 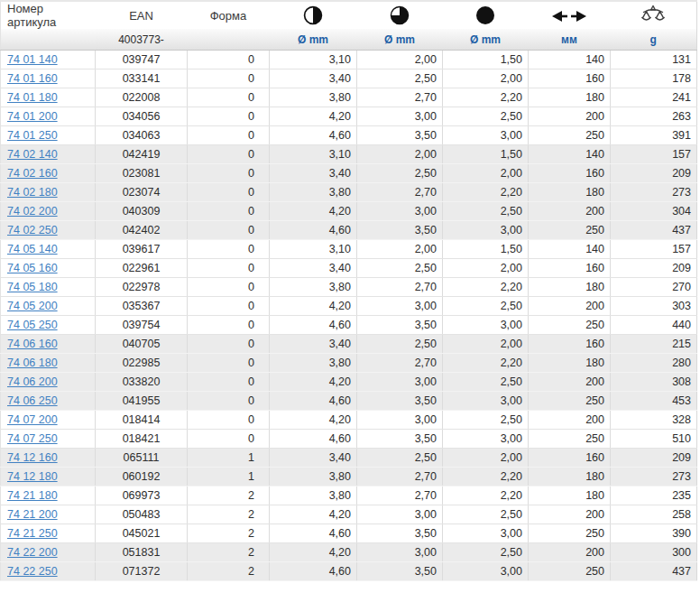 I want to click on article-link: 74 22 200, so click(x=32, y=552).